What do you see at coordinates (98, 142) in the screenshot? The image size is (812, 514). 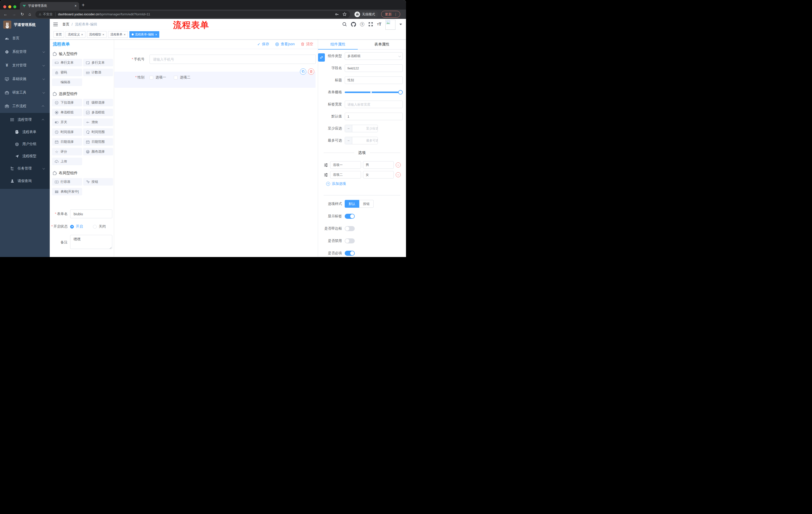 I see `palette-item-date-range: 日期范围` at bounding box center [98, 142].